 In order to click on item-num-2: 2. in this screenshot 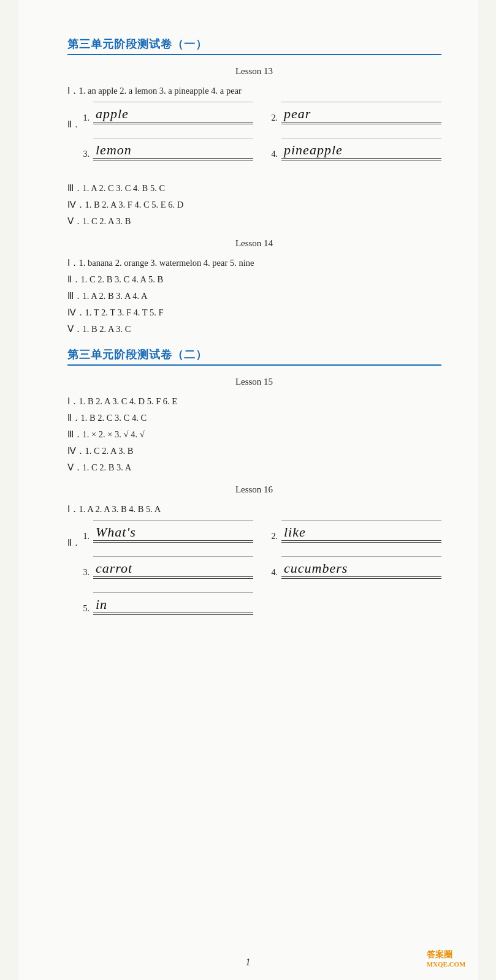, I will do `click(275, 118)`.